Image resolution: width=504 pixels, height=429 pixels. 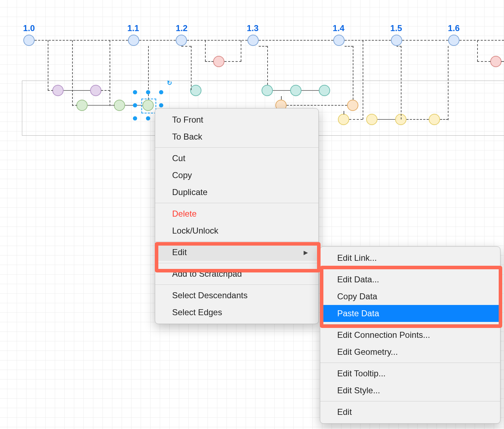 What do you see at coordinates (188, 120) in the screenshot?
I see `menu-item-label: To Front` at bounding box center [188, 120].